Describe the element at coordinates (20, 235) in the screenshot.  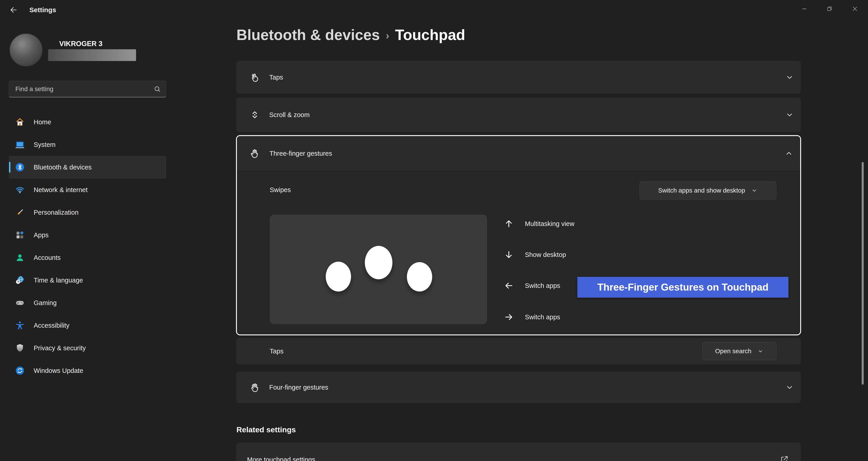
I see `apps-icon` at that location.